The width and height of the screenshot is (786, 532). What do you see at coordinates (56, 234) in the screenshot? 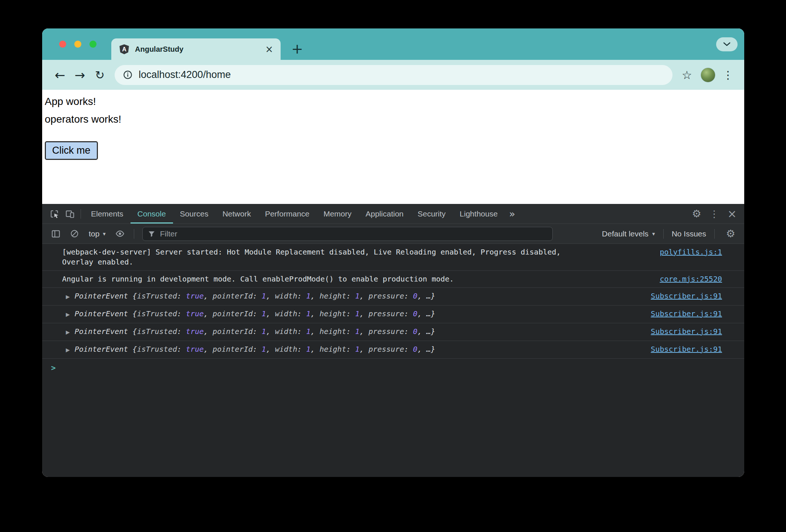
I see `console-sidebar-toggle-button` at bounding box center [56, 234].